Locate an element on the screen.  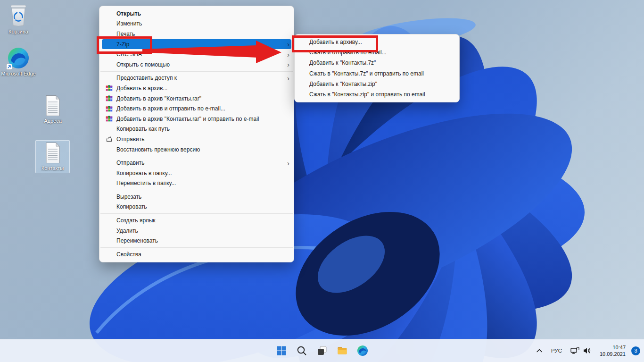
clock: 10:47 10.09.2021 is located at coordinates (613, 351).